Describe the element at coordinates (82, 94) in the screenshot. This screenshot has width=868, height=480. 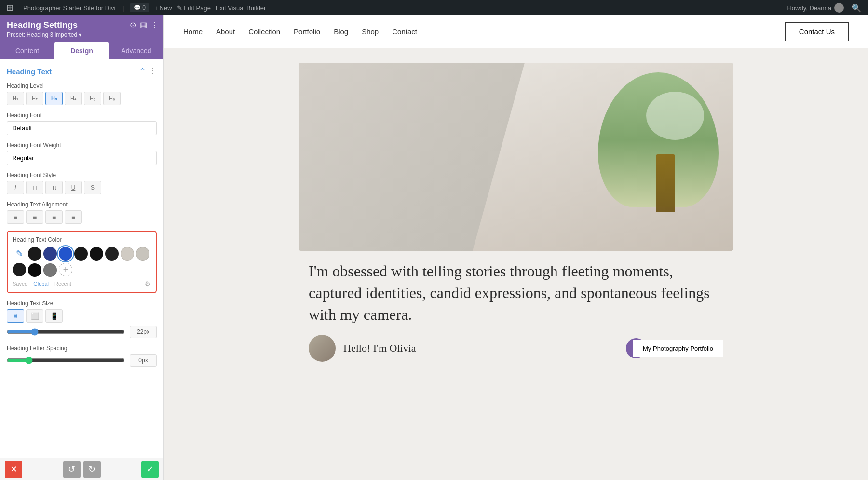
I see `heading-level-row: Heading Level H₁ H₂ H₃ H₄ H₅ H₆` at that location.